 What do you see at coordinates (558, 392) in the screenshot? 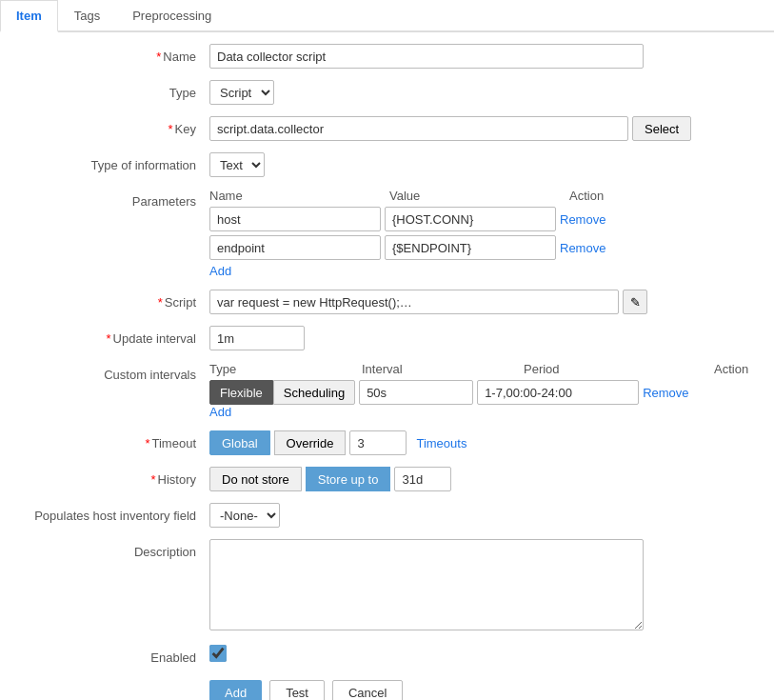
I see `interval-period-input` at bounding box center [558, 392].